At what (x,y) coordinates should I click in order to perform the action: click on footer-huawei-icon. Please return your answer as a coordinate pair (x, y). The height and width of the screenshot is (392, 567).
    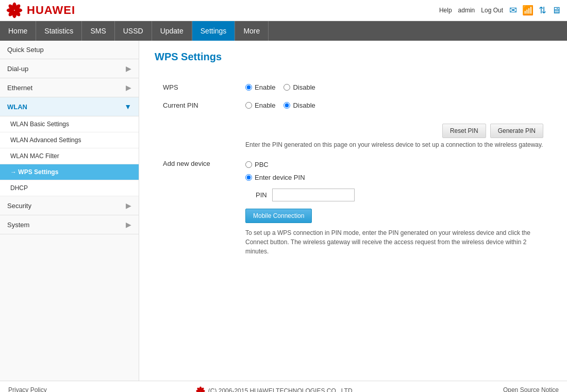
    Looking at the image, I should click on (201, 389).